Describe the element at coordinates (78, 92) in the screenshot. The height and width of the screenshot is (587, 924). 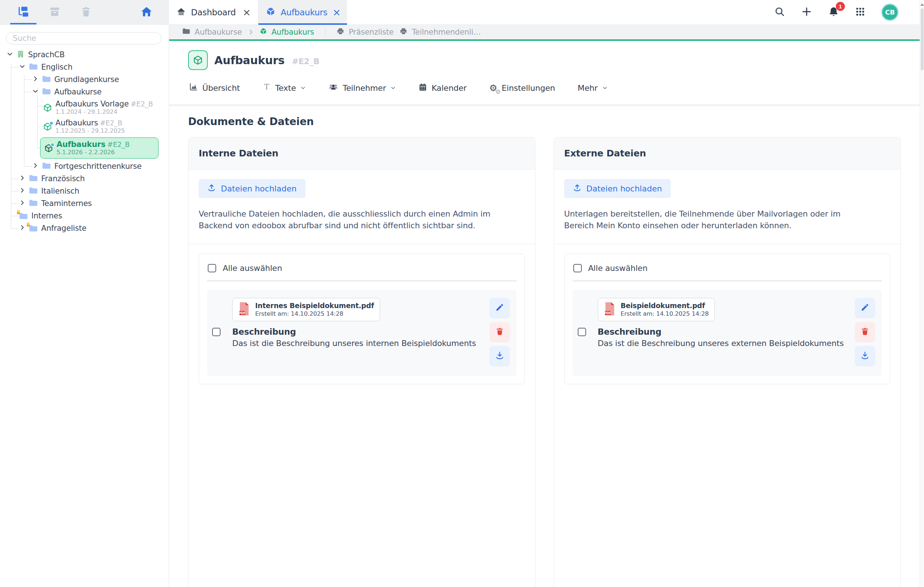
I see `tree-label: Aufbaukurse` at that location.